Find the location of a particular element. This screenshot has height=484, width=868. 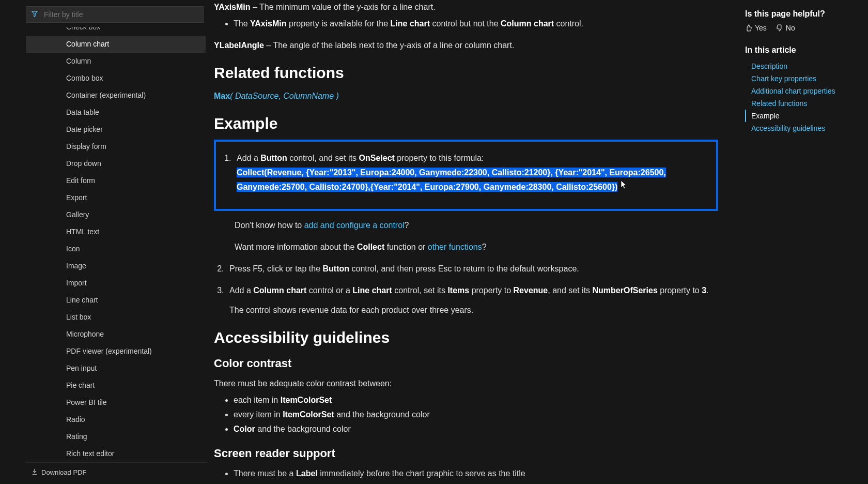

heading-accessibility: Accessibility guidelines is located at coordinates (466, 338).